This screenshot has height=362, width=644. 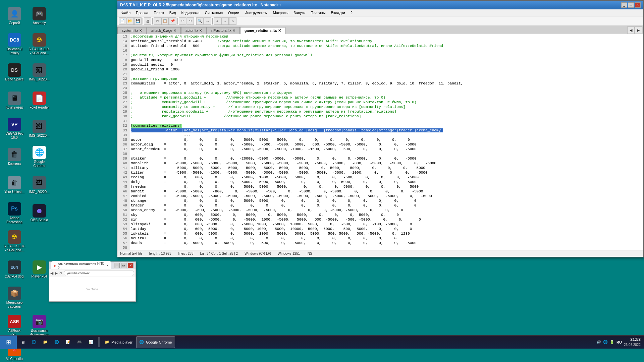 I want to click on desktop-icon-chrome: 🌐 Google Chrome, so click(x=39, y=157).